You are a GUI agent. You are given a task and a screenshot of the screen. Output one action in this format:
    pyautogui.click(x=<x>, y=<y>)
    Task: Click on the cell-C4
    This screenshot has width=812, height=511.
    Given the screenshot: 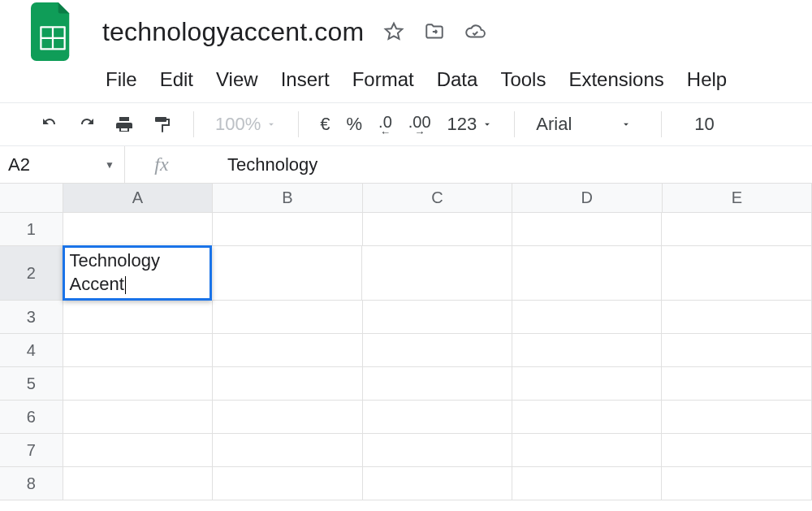 What is the action you would take?
    pyautogui.click(x=438, y=350)
    